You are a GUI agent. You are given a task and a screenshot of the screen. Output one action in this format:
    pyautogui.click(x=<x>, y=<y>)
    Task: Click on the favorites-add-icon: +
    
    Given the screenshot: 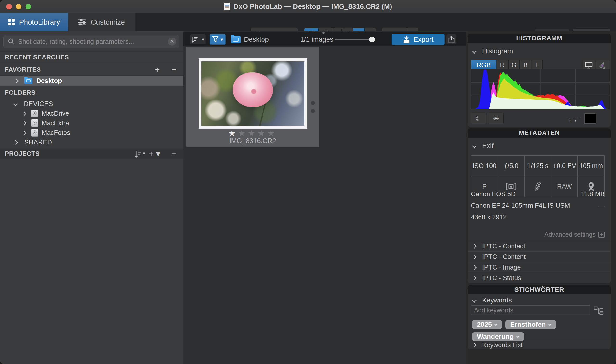 What is the action you would take?
    pyautogui.click(x=157, y=70)
    